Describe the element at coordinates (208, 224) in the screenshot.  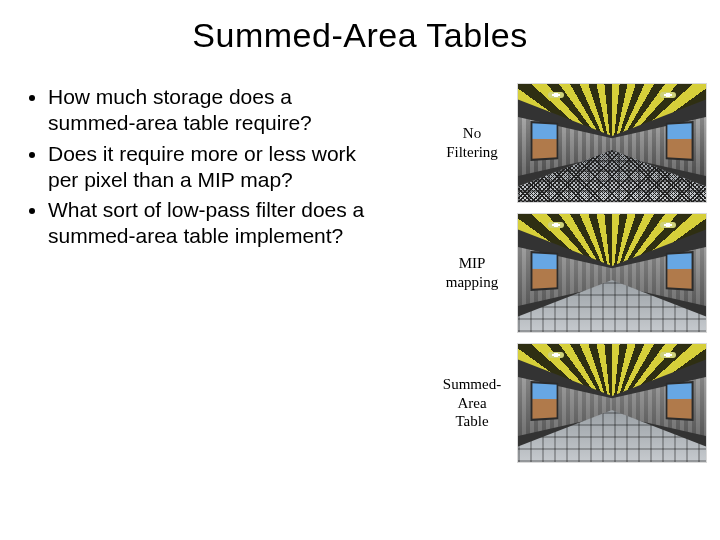
I see `bullet-item: What sort of low-pass filter does a summ…` at that location.